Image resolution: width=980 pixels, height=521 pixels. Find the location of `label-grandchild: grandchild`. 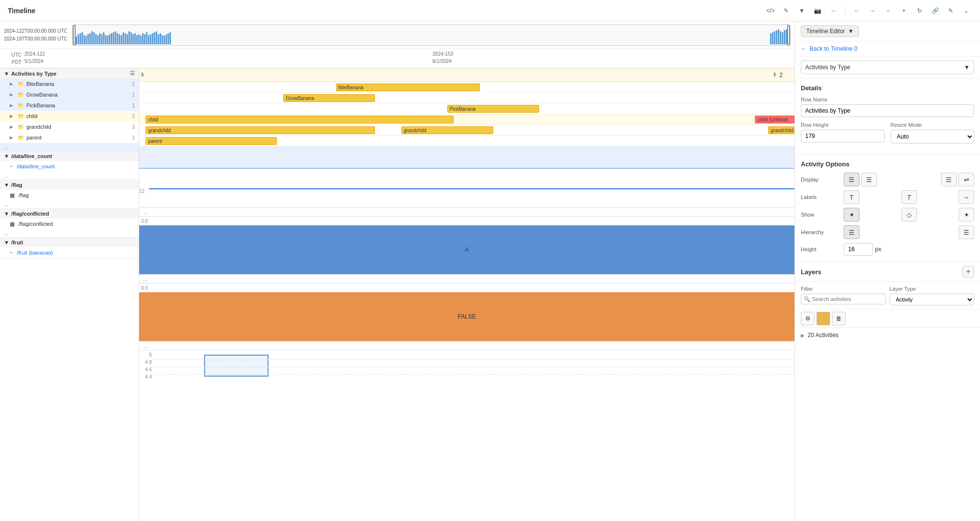

label-grandchild: grandchild is located at coordinates (78, 127).